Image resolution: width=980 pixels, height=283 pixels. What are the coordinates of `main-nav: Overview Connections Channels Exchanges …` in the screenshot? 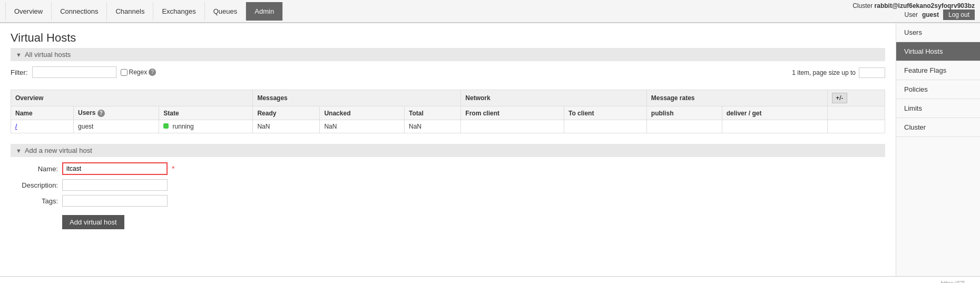 It's located at (144, 12).